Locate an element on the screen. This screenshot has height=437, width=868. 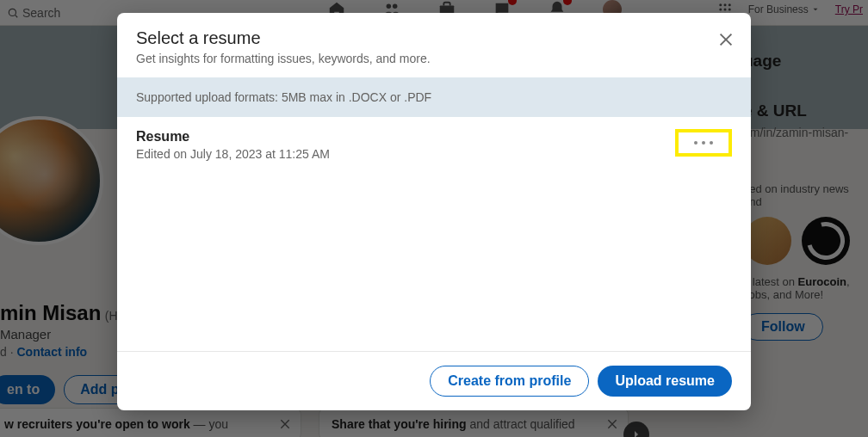
create-from-profile-button: Create from profile is located at coordinates (510, 381).